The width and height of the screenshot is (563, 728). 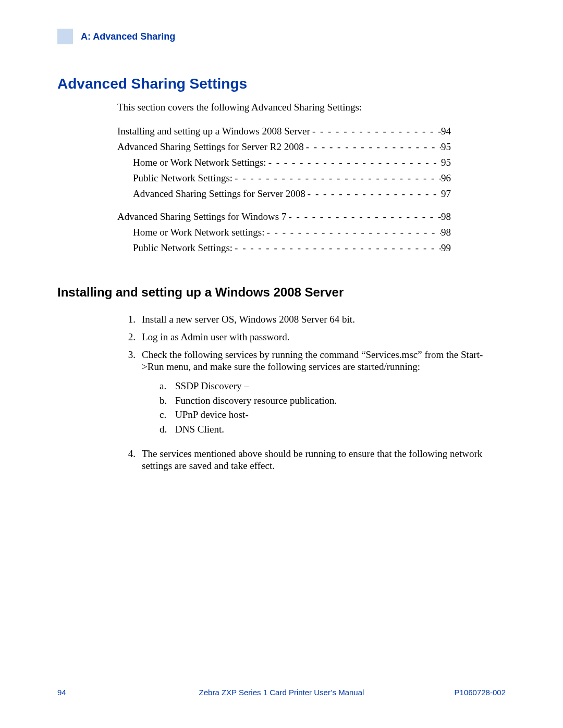 I want to click on toc-entry: Advanced Sharing Settings for Windows 79…, so click(x=284, y=217).